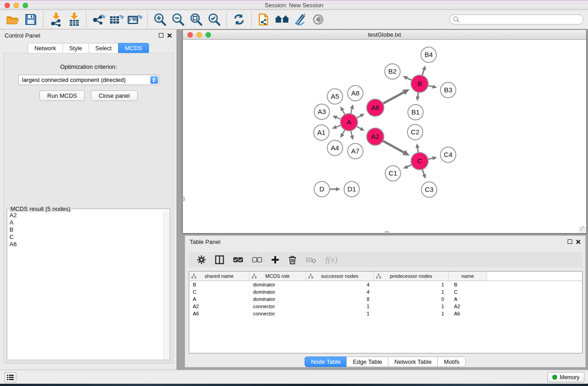  Describe the element at coordinates (375, 137) in the screenshot. I see `graph-node-A2: A2` at that location.